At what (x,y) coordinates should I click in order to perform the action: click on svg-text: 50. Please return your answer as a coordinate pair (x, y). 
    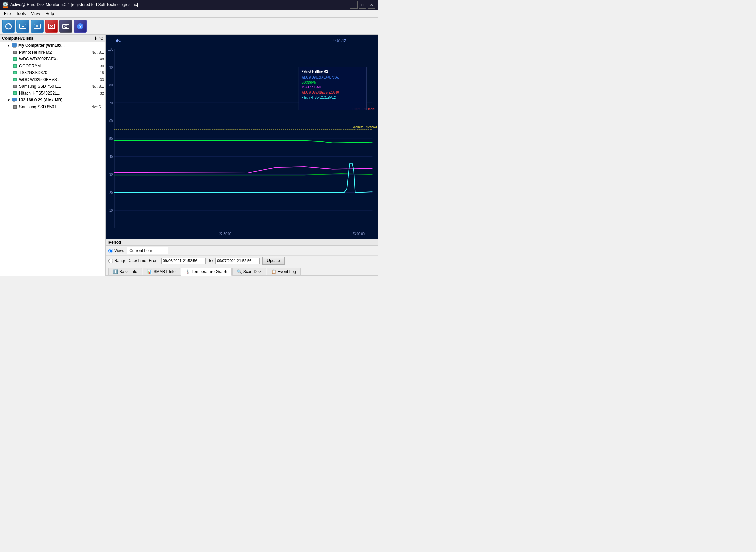
    Looking at the image, I should click on (111, 139).